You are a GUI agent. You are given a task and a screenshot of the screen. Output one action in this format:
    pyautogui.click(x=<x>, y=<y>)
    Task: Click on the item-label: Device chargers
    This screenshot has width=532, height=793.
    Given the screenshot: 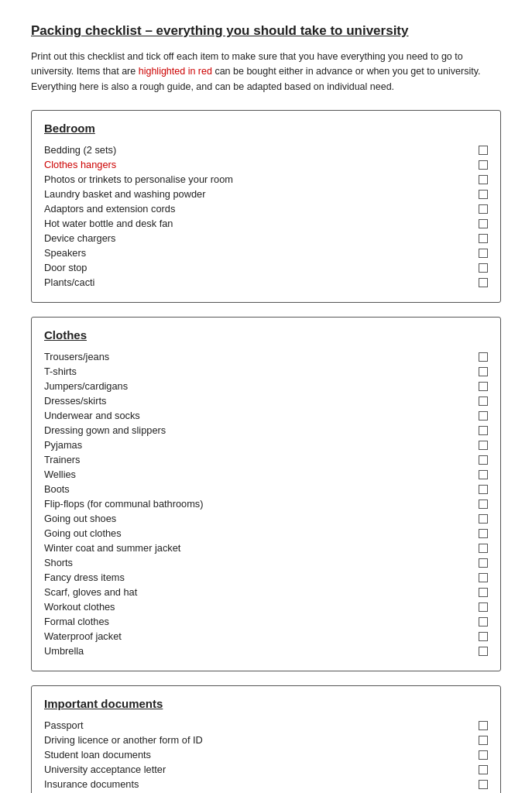 What is the action you would take?
    pyautogui.click(x=257, y=239)
    